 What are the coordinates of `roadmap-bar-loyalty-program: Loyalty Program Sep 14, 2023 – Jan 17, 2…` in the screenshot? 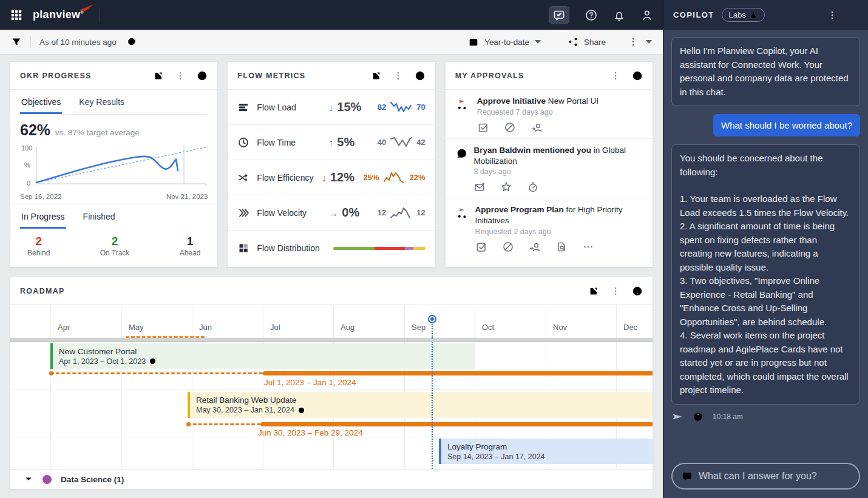 It's located at (546, 451).